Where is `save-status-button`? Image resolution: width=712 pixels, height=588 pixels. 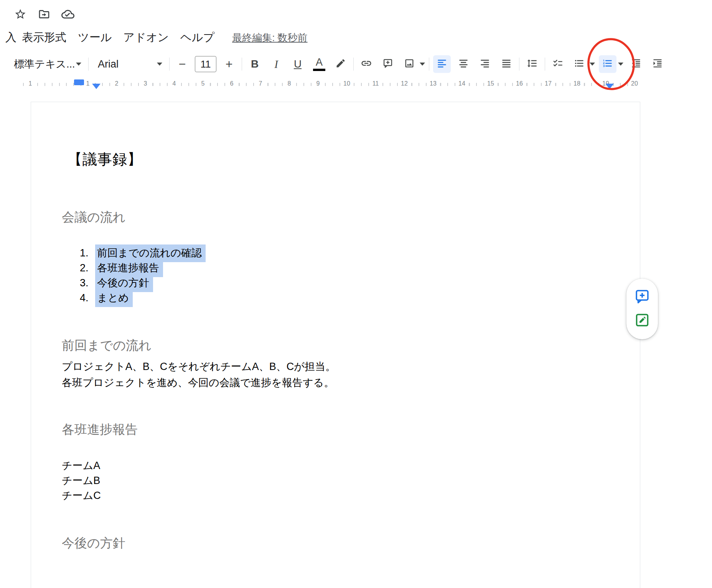
save-status-button is located at coordinates (68, 15).